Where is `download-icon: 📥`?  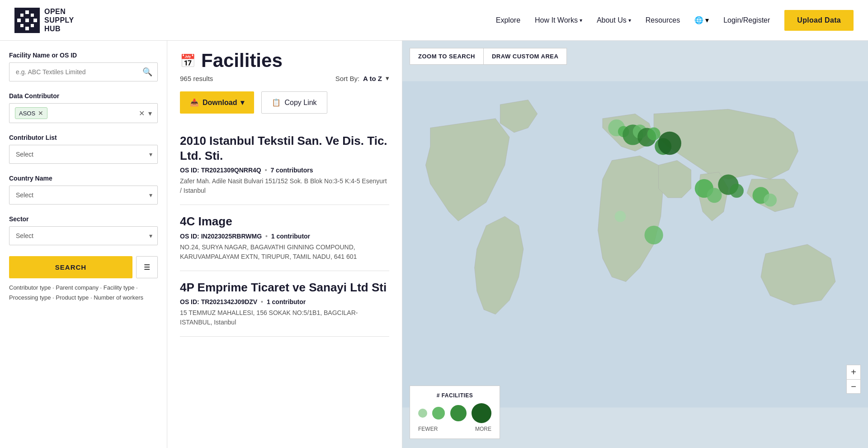 download-icon: 📥 is located at coordinates (194, 102).